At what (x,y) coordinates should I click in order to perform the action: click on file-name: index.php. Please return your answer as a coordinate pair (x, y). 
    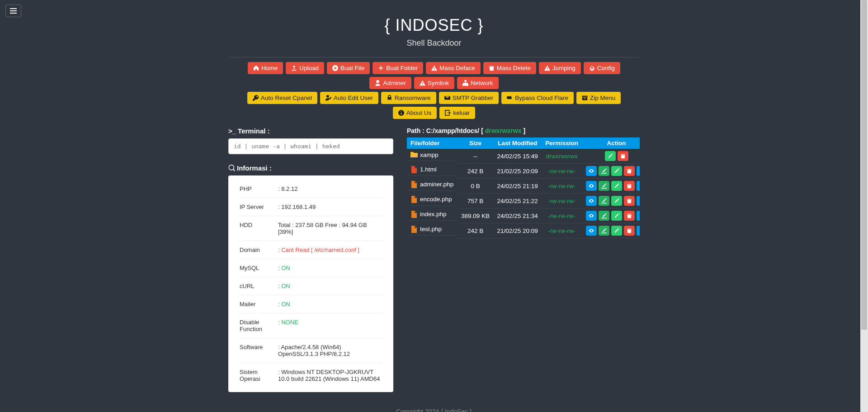
    Looking at the image, I should click on (433, 214).